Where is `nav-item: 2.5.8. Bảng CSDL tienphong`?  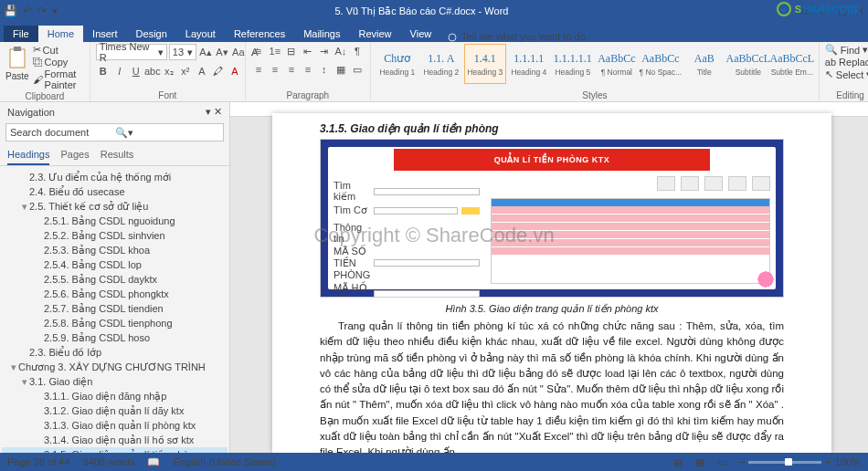
nav-item: 2.5.8. Bảng CSDL tienphong is located at coordinates (115, 323).